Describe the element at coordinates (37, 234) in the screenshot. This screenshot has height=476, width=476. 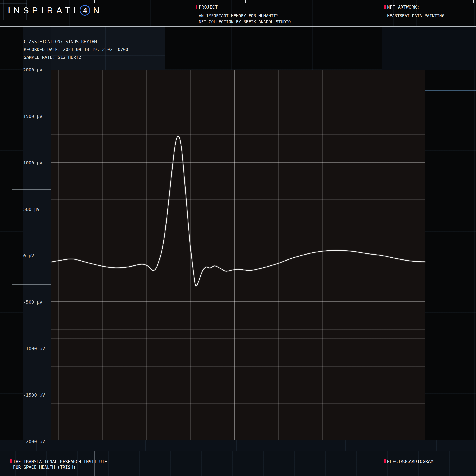
I see `axis-panel` at that location.